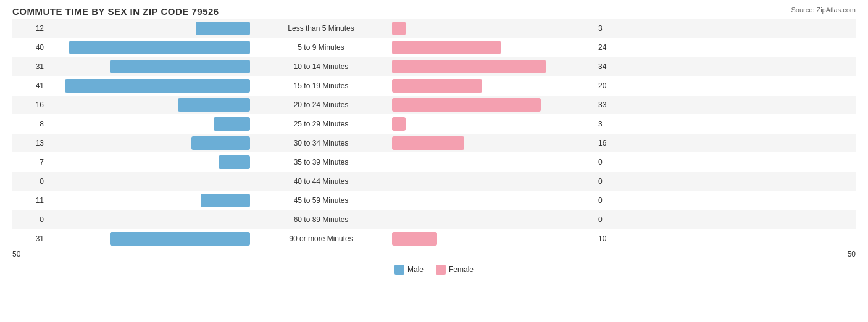 The height and width of the screenshot is (322, 868). Describe the element at coordinates (434, 239) in the screenshot. I see `table-row: 3190 or more Minutes10` at that location.